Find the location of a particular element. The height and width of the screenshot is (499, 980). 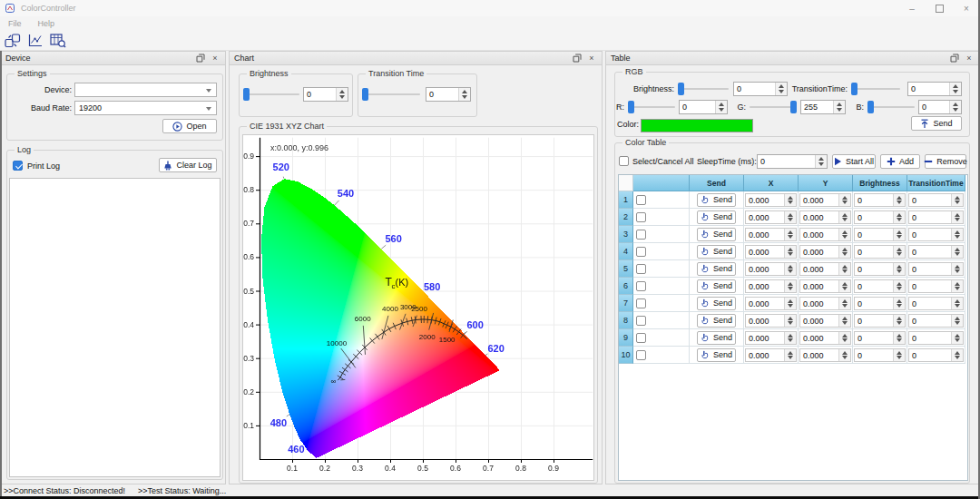

column-header-Y: Y is located at coordinates (826, 183).